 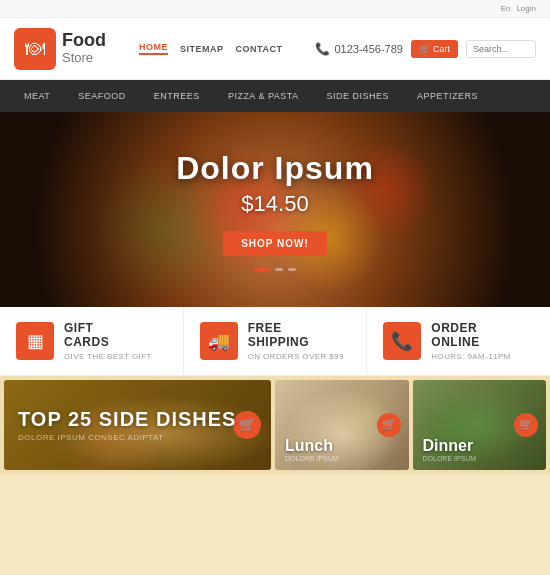 What do you see at coordinates (470, 356) in the screenshot?
I see `order-online-sub: HOURS: 9AM-11PM` at bounding box center [470, 356].